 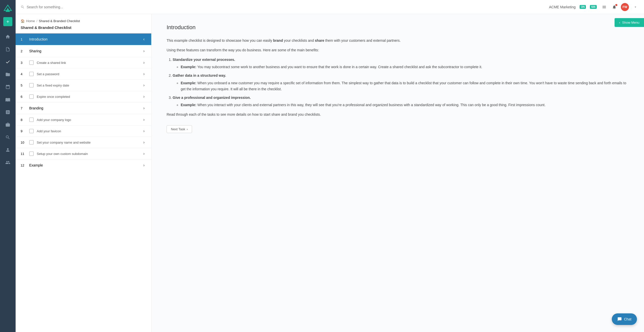 What do you see at coordinates (8, 125) in the screenshot?
I see `briefcase-icon` at bounding box center [8, 125].